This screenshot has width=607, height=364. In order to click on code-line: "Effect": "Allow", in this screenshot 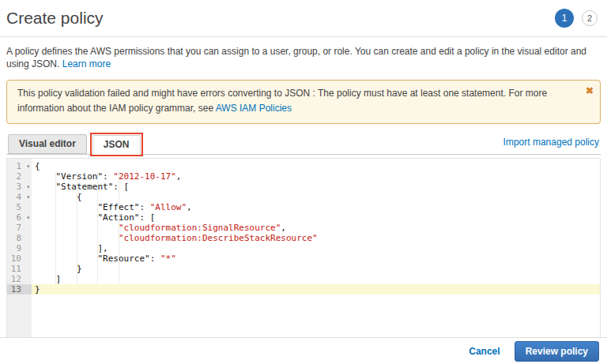, I will do `click(316, 207)`.